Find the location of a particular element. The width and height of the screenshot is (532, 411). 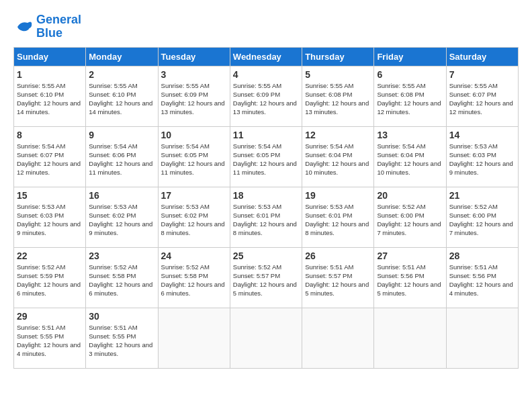

day-number: 13 is located at coordinates (410, 135).